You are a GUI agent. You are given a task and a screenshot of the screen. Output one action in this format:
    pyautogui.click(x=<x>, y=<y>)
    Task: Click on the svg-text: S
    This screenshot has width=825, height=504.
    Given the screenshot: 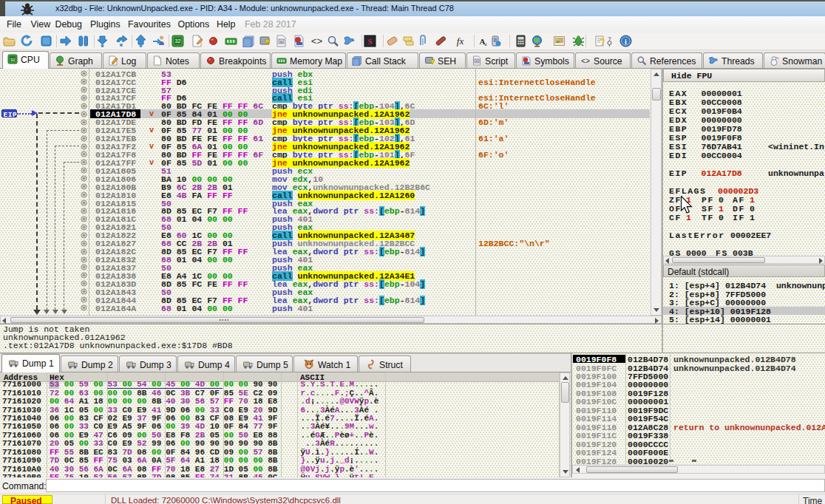 What is the action you would take?
    pyautogui.click(x=370, y=41)
    